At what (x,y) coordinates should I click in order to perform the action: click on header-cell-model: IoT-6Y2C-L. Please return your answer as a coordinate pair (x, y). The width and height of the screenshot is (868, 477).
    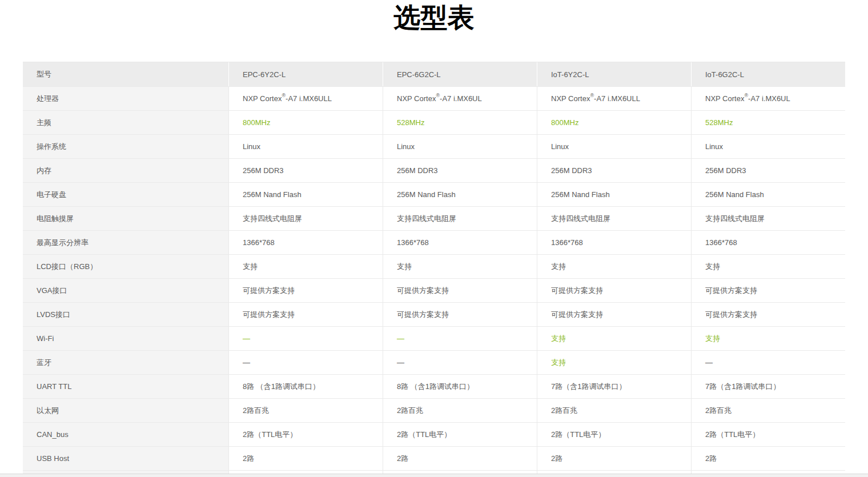
    Looking at the image, I should click on (614, 74).